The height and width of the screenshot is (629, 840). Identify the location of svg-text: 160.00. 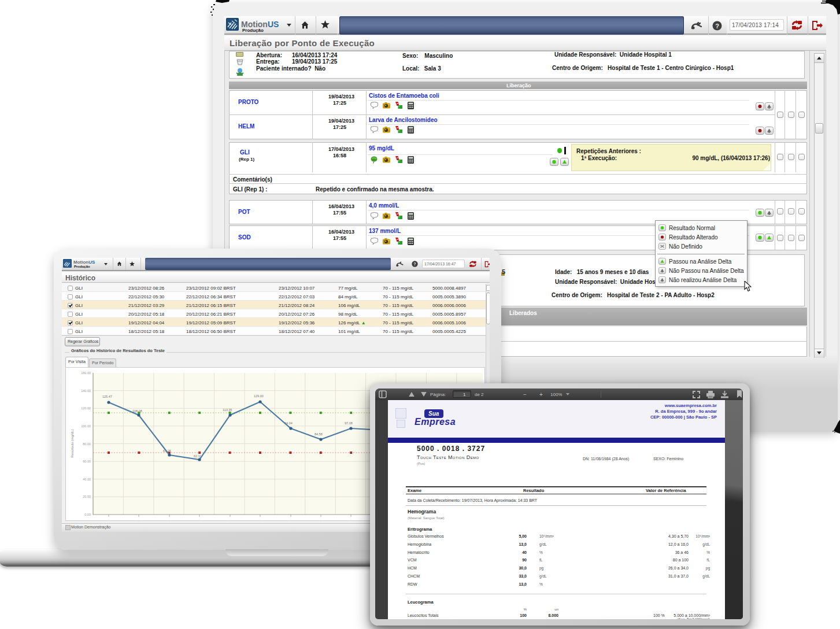
(86, 373).